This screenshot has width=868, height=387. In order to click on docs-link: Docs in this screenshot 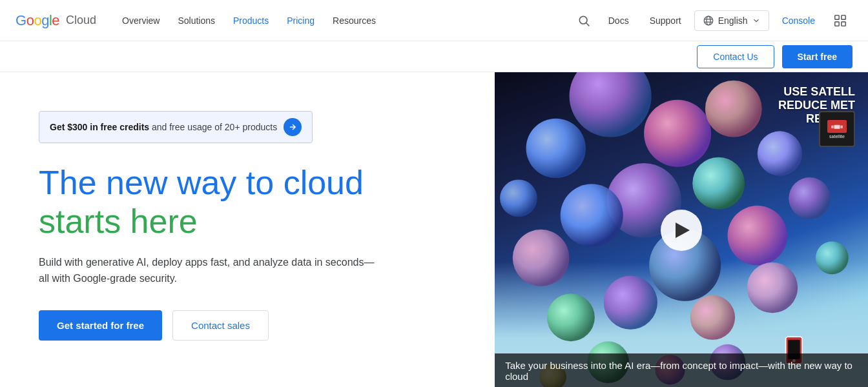, I will do `click(619, 21)`.